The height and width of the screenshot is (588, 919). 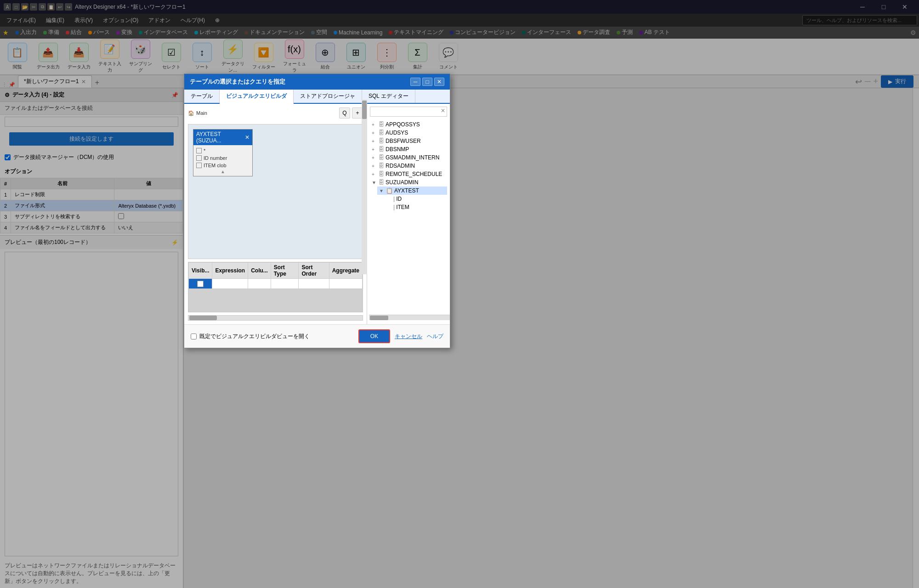 I want to click on tree-label-ayxtest: AYXTEST, so click(x=407, y=191).